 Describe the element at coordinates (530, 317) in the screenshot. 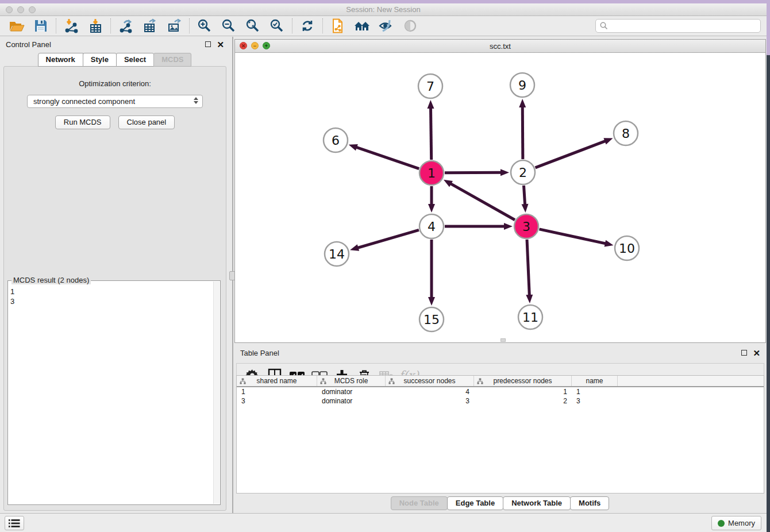

I see `graph-node-label-11: 11` at that location.